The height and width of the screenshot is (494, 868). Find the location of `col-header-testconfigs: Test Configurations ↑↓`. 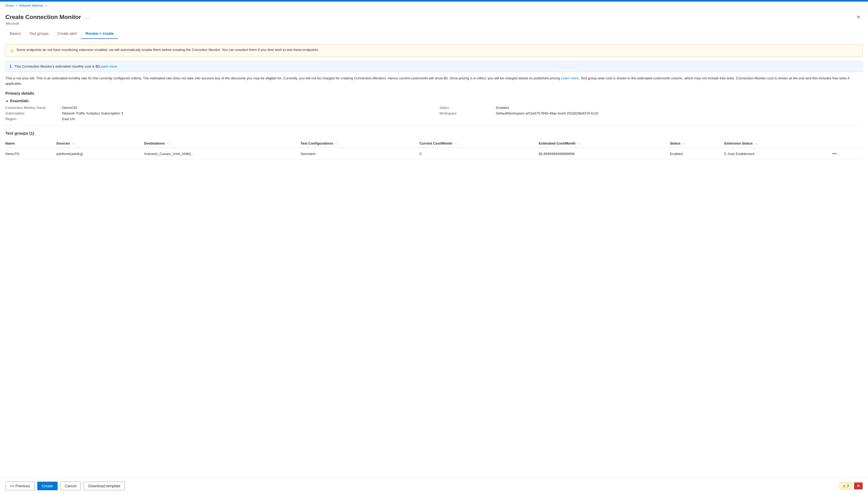

col-header-testconfigs: Test Configurations ↑↓ is located at coordinates (360, 144).